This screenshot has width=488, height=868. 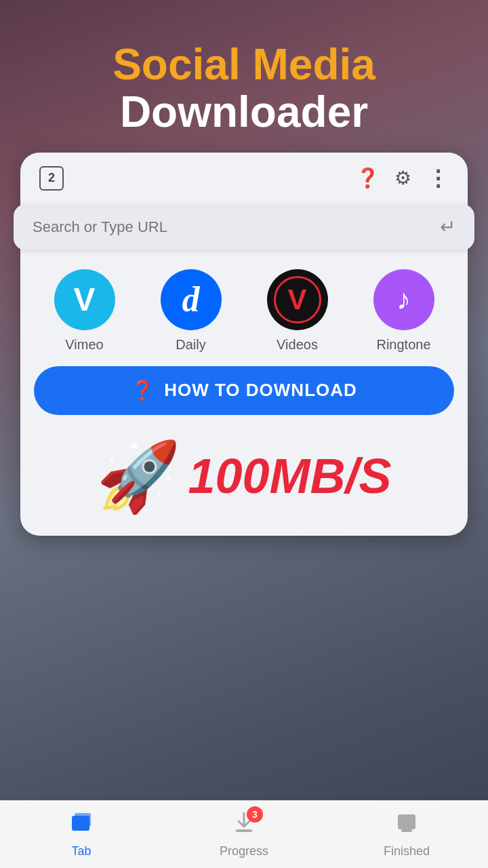 I want to click on how-to-download-button: ❓ HOW TO DOWNLOAD, so click(x=244, y=391).